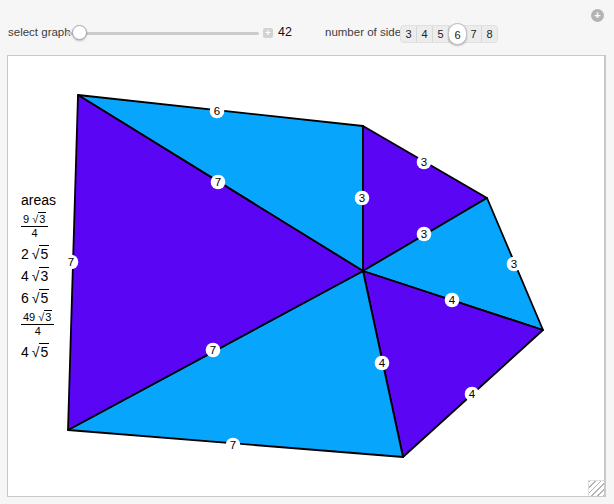  What do you see at coordinates (366, 32) in the screenshot?
I see `number-of-sides-label: number of sides` at bounding box center [366, 32].